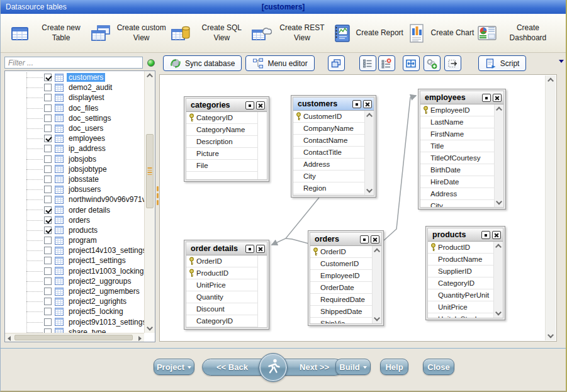  I want to click on diagram-table-order-details: order detailsOrderIDProductIDUnitPriceQu…, so click(227, 284).